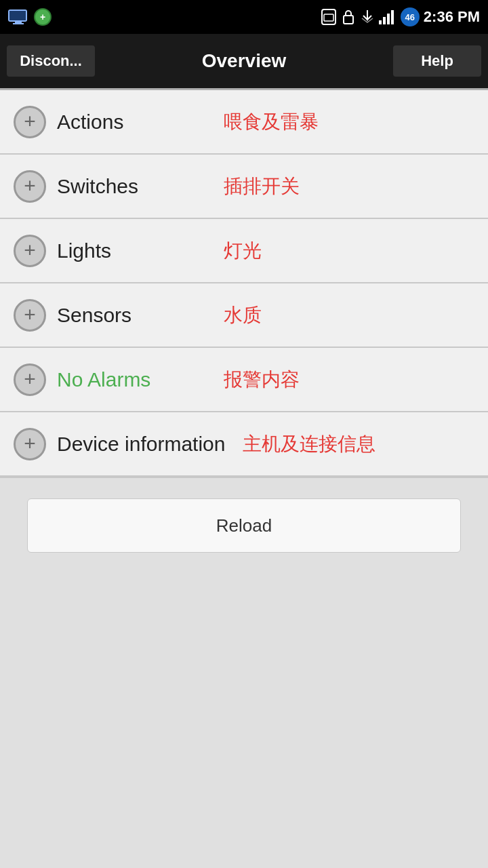 This screenshot has width=488, height=868. What do you see at coordinates (244, 61) in the screenshot?
I see `page-title: Overview` at bounding box center [244, 61].